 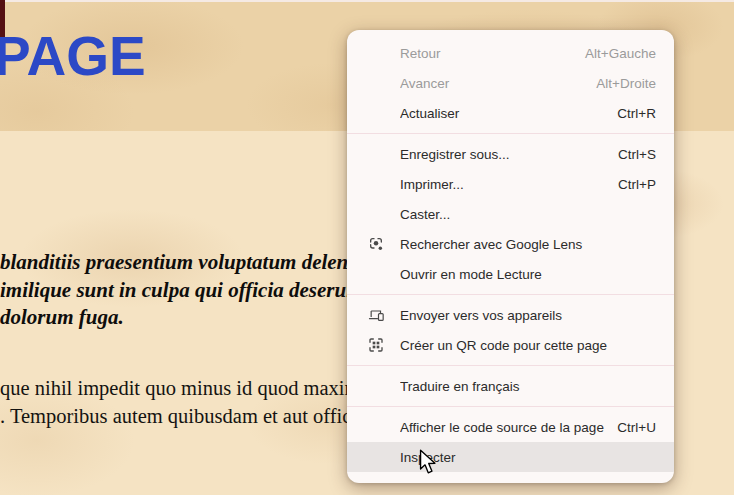 I want to click on menu-item-label: Actualiser, so click(x=508, y=114).